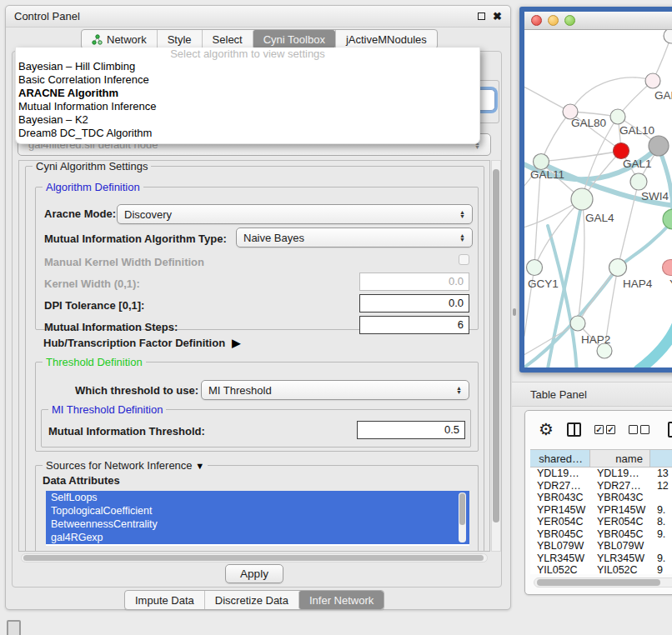 This screenshot has height=635, width=672. What do you see at coordinates (254, 573) in the screenshot?
I see `apply-button: Apply` at bounding box center [254, 573].